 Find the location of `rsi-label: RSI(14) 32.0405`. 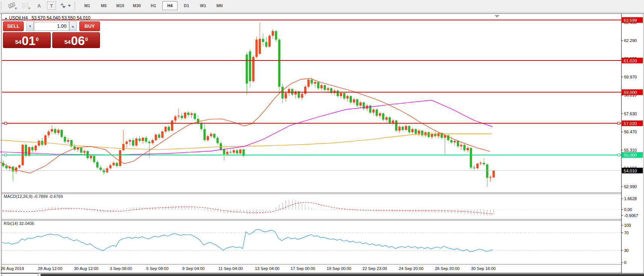

rsi-label: RSI(14) 32.0405 is located at coordinates (19, 223).